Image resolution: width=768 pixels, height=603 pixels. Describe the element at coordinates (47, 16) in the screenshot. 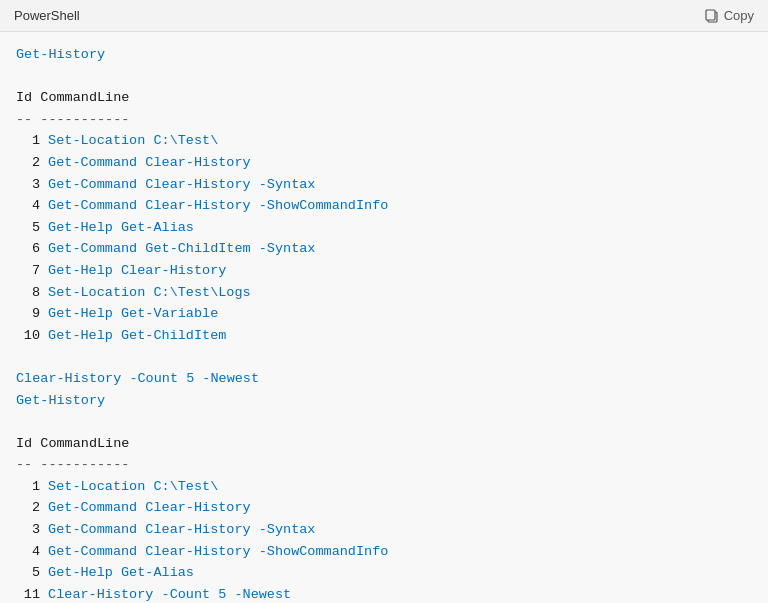

I see `window-title: PowerShell` at that location.